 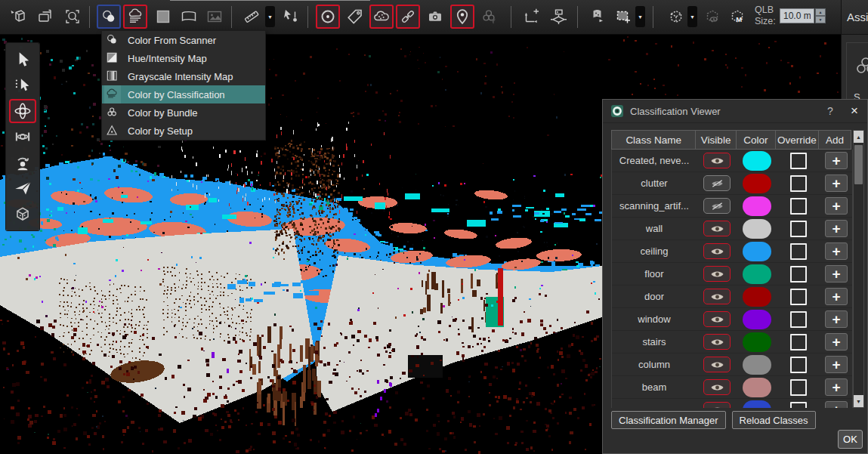 I want to click on orbit-tool-button, so click(x=23, y=111).